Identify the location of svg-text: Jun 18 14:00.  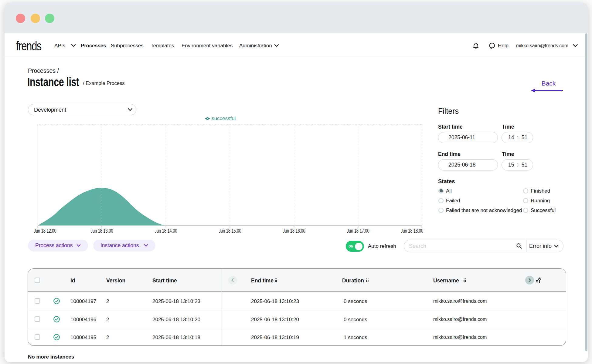
(166, 231).